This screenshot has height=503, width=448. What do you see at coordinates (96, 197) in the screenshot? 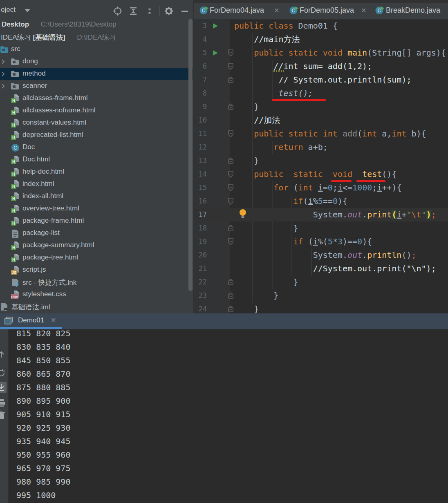
I see `tree-item-index-all.html: Hindex-all.html` at bounding box center [96, 197].